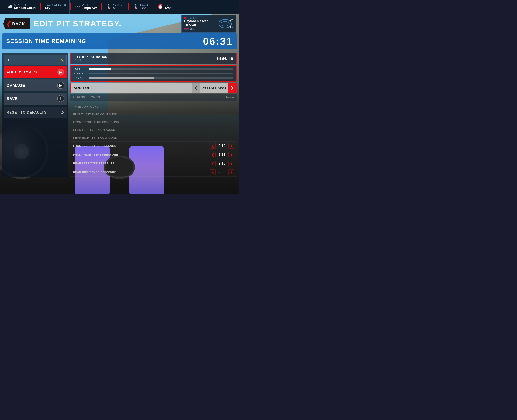 This screenshot has height=420, width=517. Describe the element at coordinates (56, 7) in the screenshot. I see `track-wetness-status: TRACK WETNESS Dry` at that location.